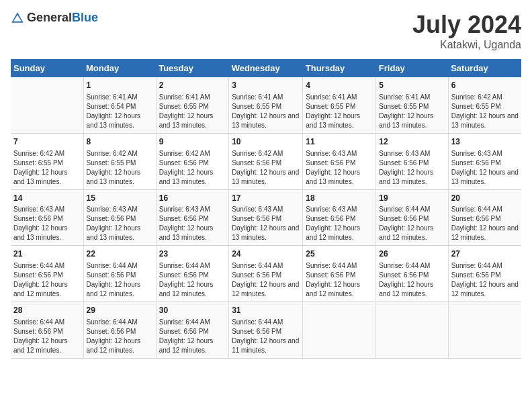 Image resolution: width=532 pixels, height=411 pixels. Describe the element at coordinates (266, 310) in the screenshot. I see `day-number: 31` at that location.